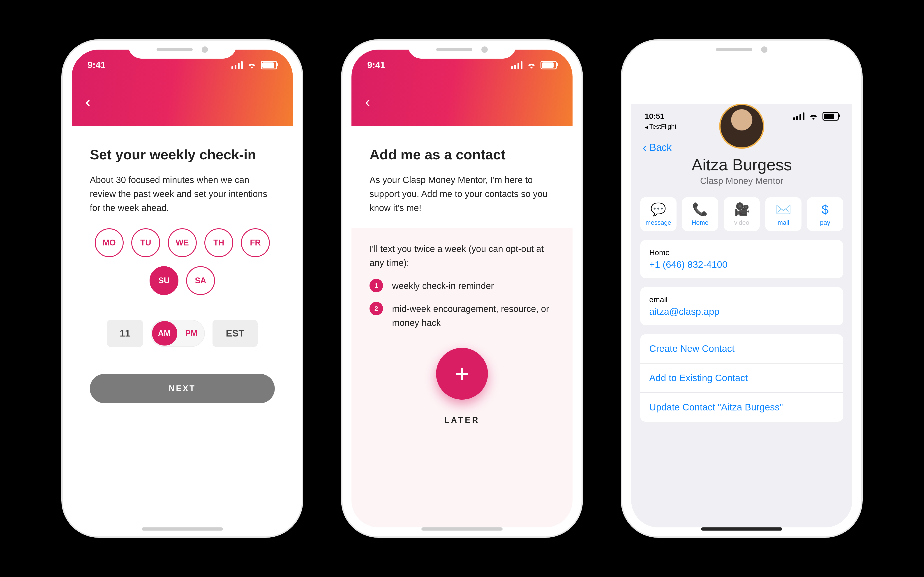  What do you see at coordinates (741, 214) in the screenshot?
I see `action-video: 🎥 video` at bounding box center [741, 214].